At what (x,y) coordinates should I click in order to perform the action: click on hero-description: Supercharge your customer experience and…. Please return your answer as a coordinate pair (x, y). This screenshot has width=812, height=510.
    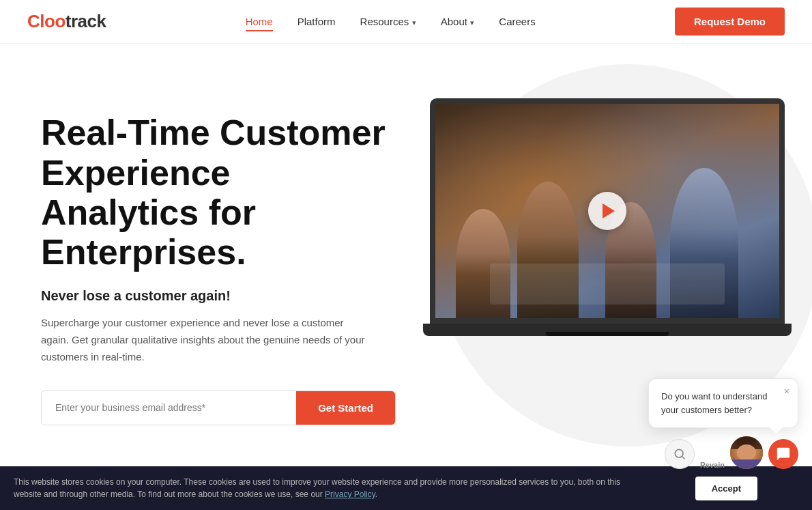
    Looking at the image, I should click on (205, 340).